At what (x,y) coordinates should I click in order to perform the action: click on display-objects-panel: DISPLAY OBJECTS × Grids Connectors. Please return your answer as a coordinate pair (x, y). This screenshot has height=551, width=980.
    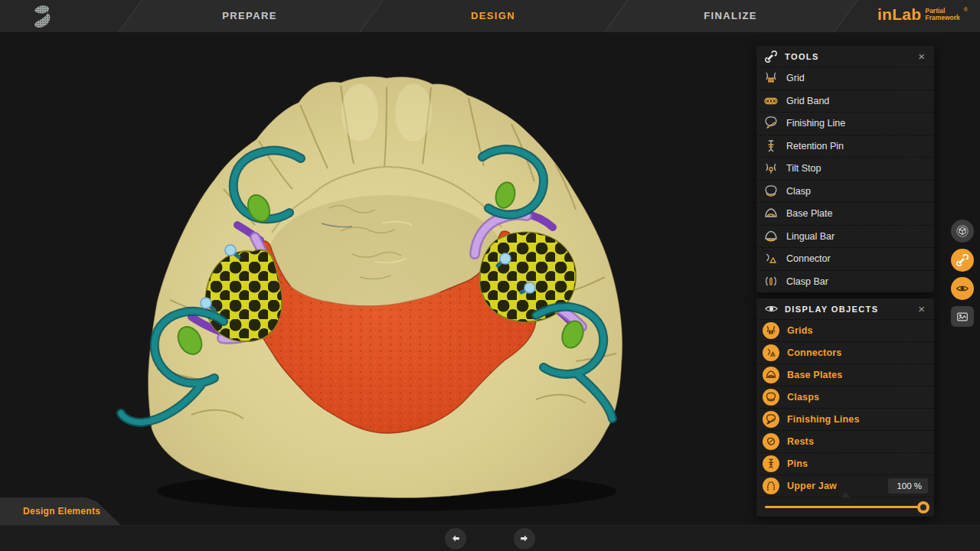
    Looking at the image, I should click on (845, 407).